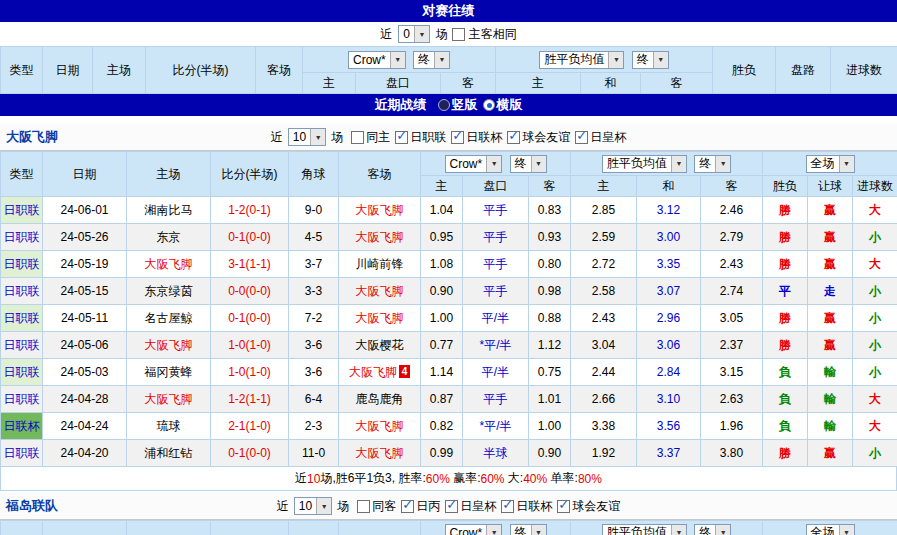 The image size is (897, 535). What do you see at coordinates (313, 506) in the screenshot?
I see `team2-near-select: 10 ▼` at bounding box center [313, 506].